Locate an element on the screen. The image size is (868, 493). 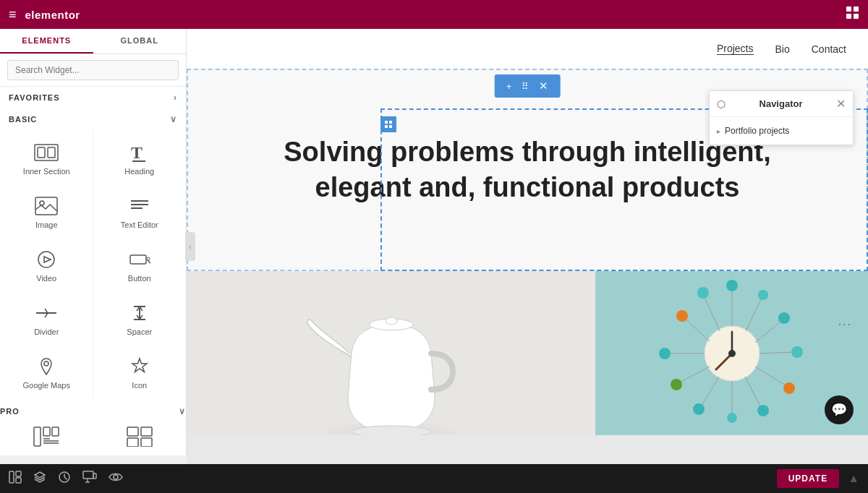
pro-label: PRO is located at coordinates (10, 411).